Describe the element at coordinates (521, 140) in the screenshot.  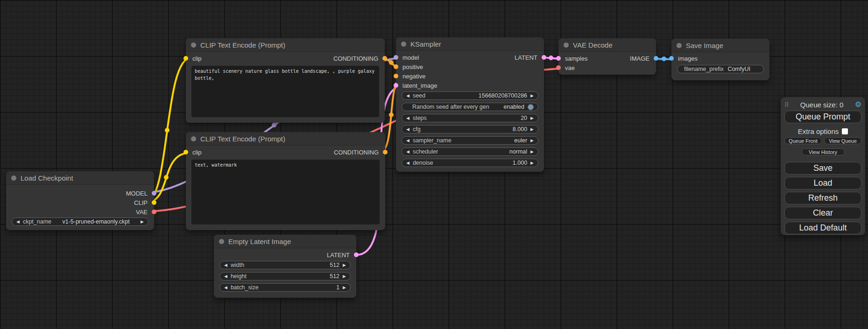
I see `widget-value: euler` at that location.